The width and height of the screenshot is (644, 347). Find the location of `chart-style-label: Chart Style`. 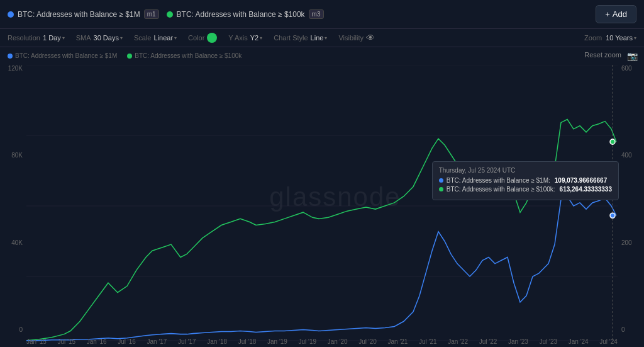

chart-style-label: Chart Style is located at coordinates (291, 38).